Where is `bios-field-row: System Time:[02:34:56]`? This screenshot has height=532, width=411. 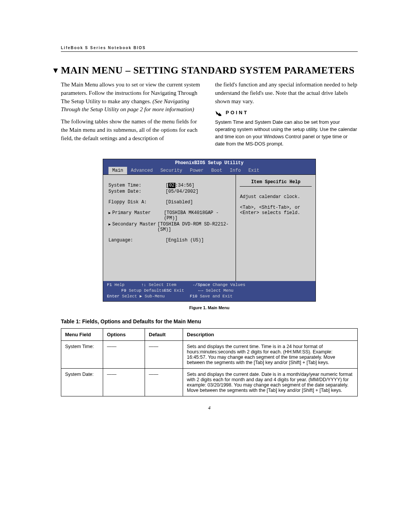
bios-field-row: System Time:[02:34:56] is located at coordinates (169, 185).